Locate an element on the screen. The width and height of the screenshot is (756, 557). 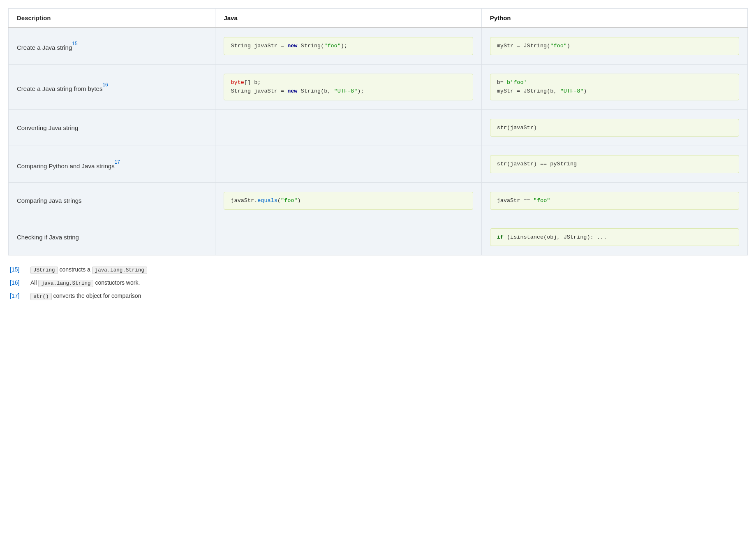
java-code-cell: javaStr.equals("foo") is located at coordinates (349, 201).